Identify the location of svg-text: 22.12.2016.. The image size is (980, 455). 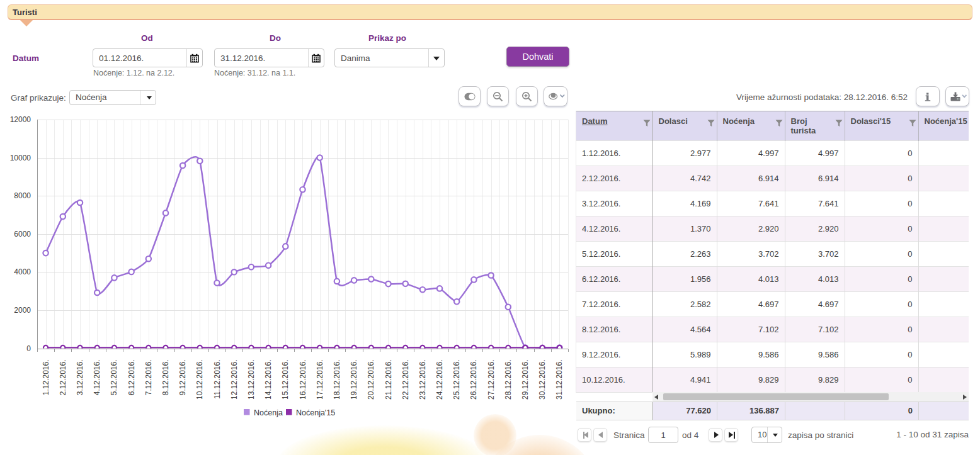
(406, 380).